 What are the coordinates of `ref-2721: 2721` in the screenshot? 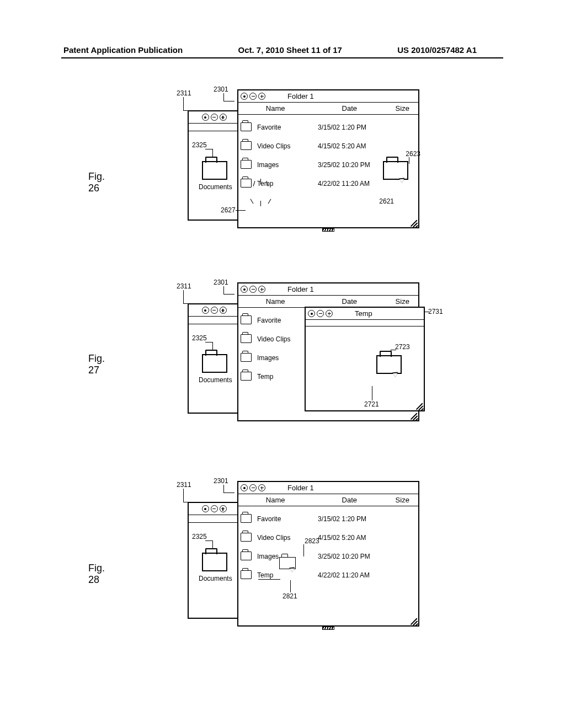 It's located at (372, 404).